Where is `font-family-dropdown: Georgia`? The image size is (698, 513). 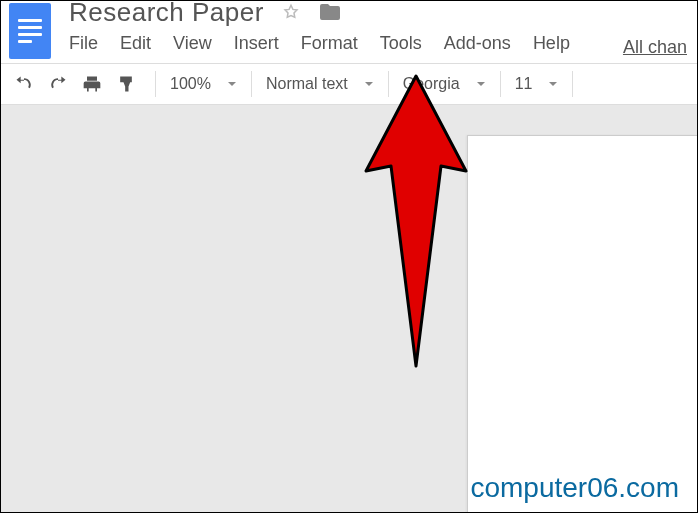
font-family-dropdown: Georgia is located at coordinates (444, 84).